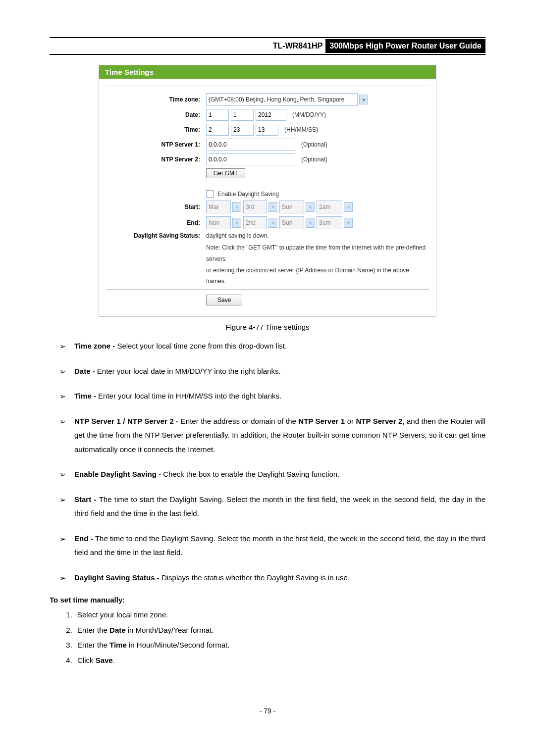 This screenshot has width=535, height=756. I want to click on manual-steps: Select your local time zone. Enter the D…, so click(272, 638).